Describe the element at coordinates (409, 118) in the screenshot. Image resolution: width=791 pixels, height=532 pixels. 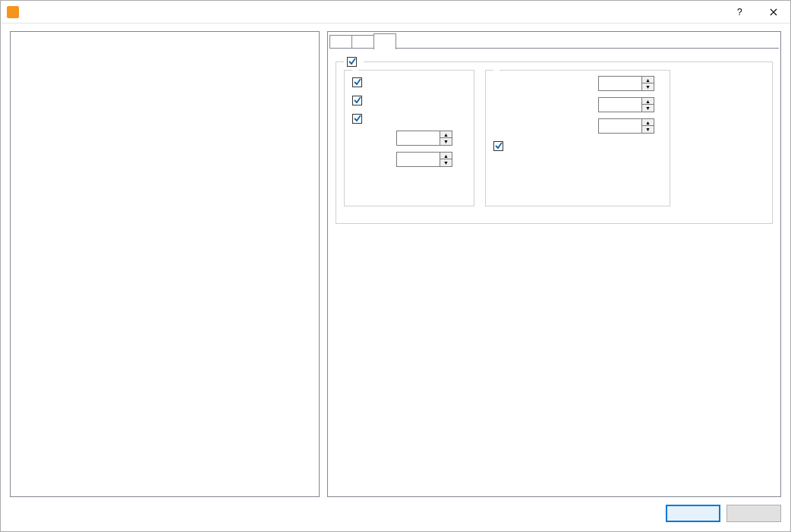
I see `rot270-checkbox` at that location.